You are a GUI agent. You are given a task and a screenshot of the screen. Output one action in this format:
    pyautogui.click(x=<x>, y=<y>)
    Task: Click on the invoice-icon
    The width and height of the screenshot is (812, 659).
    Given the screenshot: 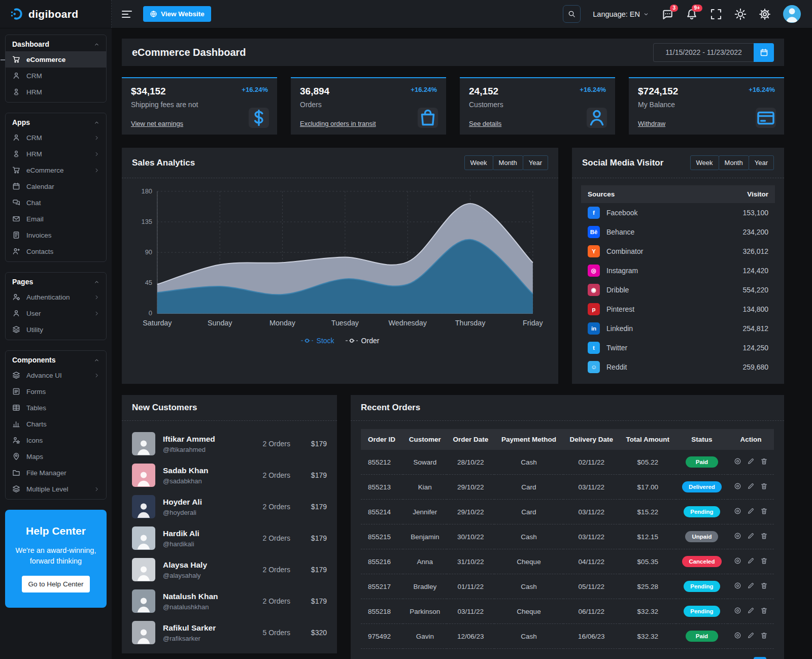 What is the action you would take?
    pyautogui.click(x=16, y=235)
    